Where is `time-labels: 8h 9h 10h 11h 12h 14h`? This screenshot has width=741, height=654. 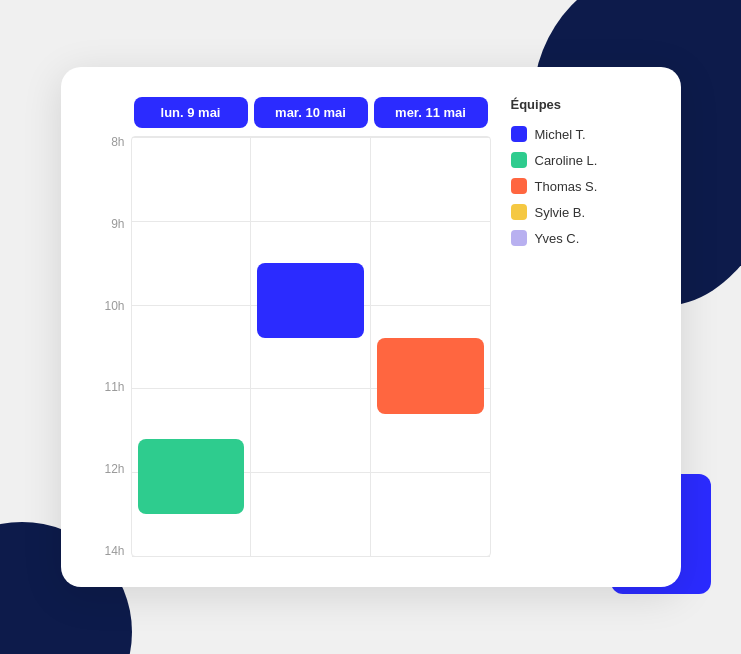 time-labels: 8h 9h 10h 11h 12h 14h is located at coordinates (111, 346).